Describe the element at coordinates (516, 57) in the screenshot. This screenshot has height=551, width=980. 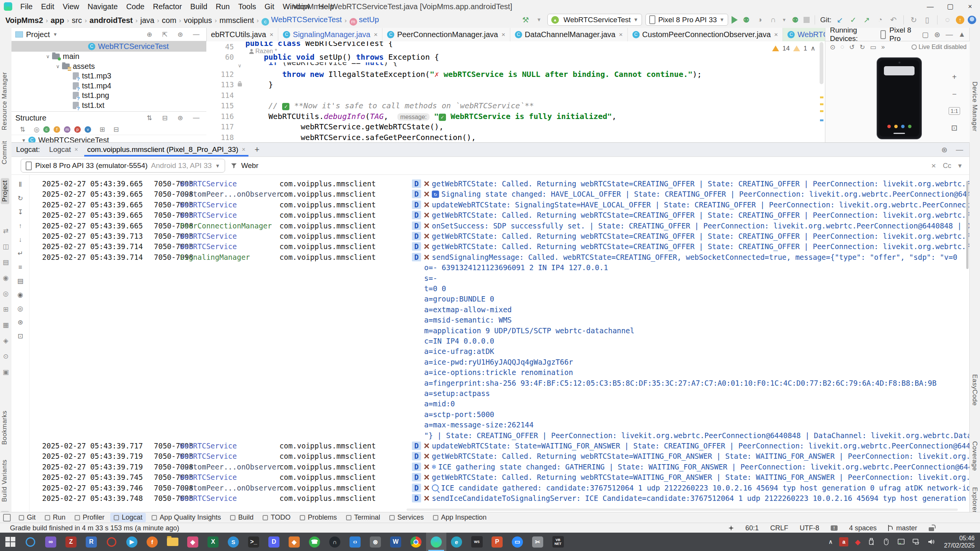
I see `code-line-60: 60 public void setUp() throws Exception …` at that location.